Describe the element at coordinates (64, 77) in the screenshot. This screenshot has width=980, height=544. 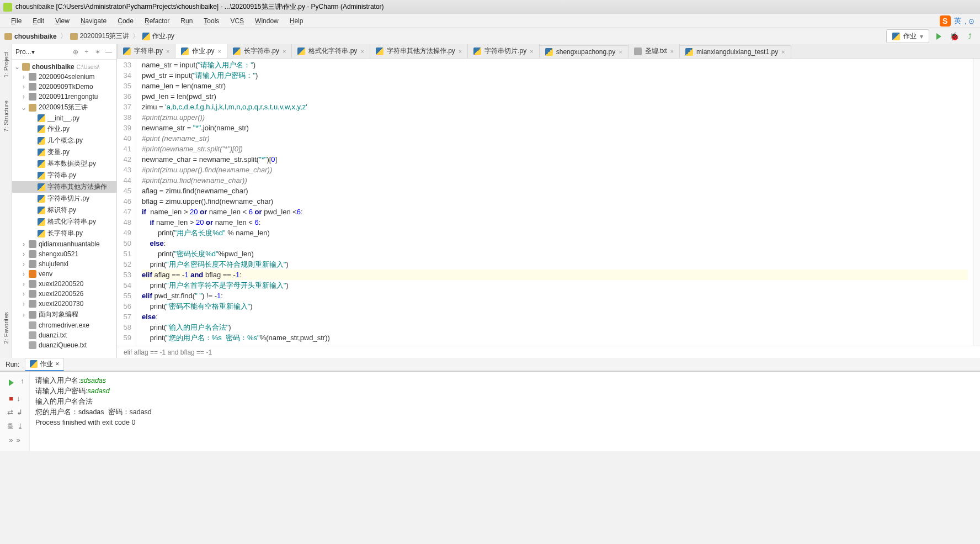
I see `tree-item: ›20200904selenium` at that location.